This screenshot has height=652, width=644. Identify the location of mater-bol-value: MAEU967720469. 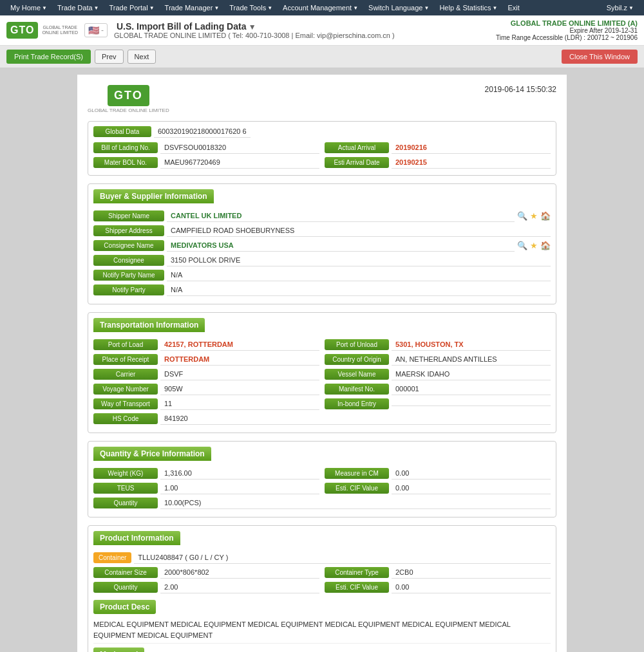
(240, 162).